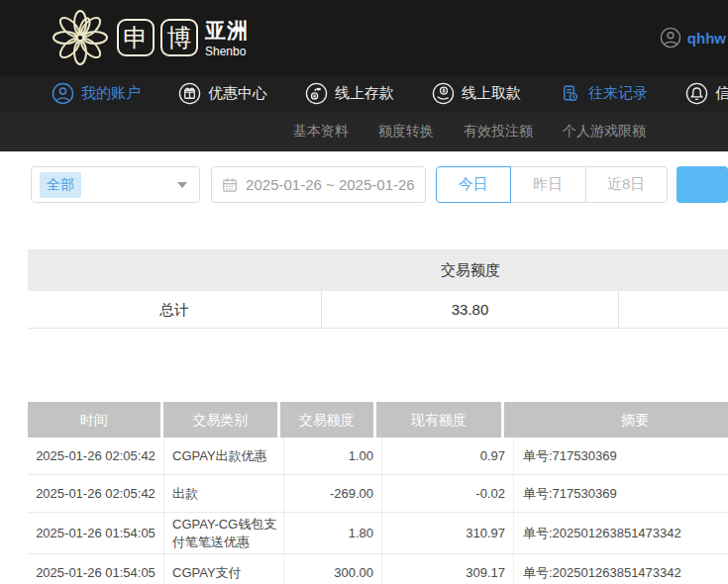  What do you see at coordinates (190, 93) in the screenshot?
I see `gift-icon` at bounding box center [190, 93].